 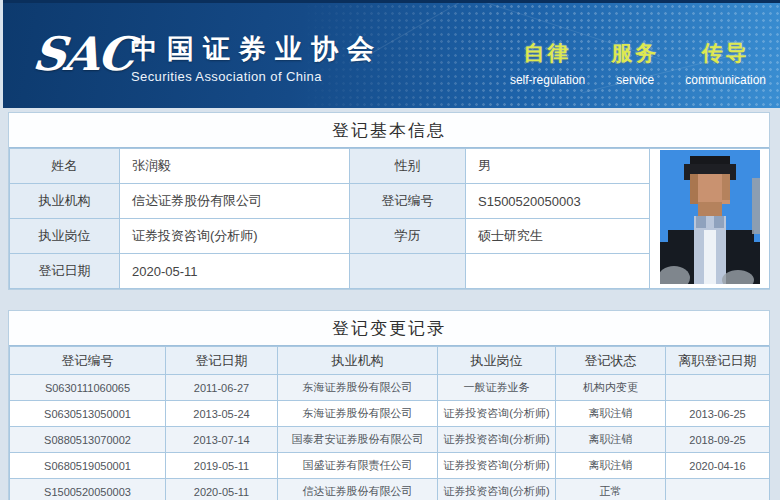 I want to click on cell-institution: 国泰君安证券股份有限公司, so click(x=358, y=440).